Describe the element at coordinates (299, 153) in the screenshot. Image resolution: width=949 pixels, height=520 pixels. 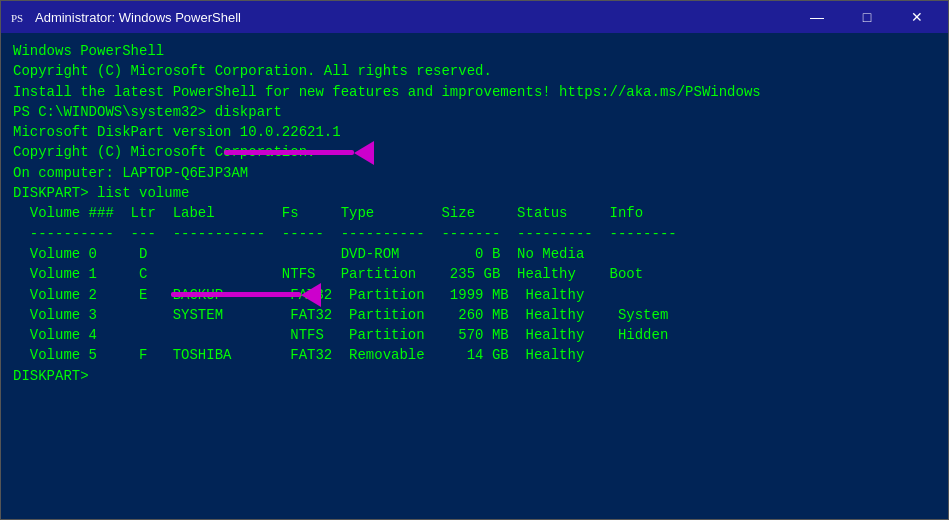
I see `diskpart-arrow` at that location.